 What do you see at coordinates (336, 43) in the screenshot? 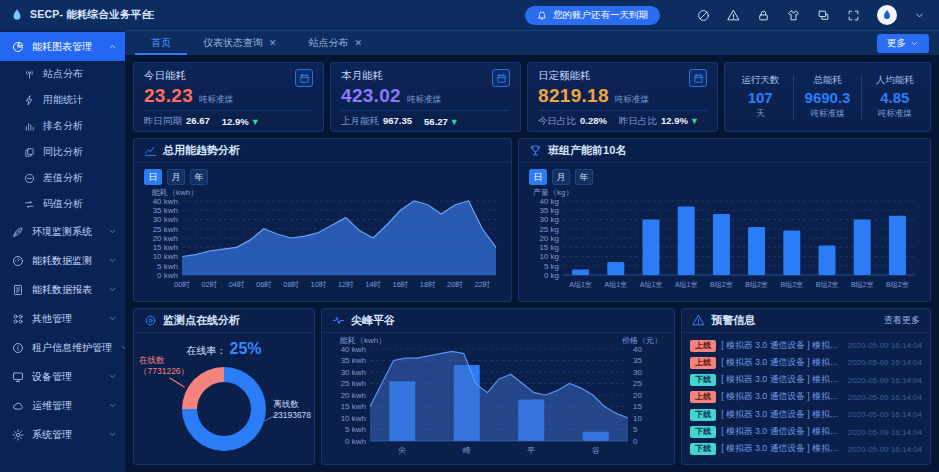
I see `tab-2: 站点分布✕` at bounding box center [336, 43].